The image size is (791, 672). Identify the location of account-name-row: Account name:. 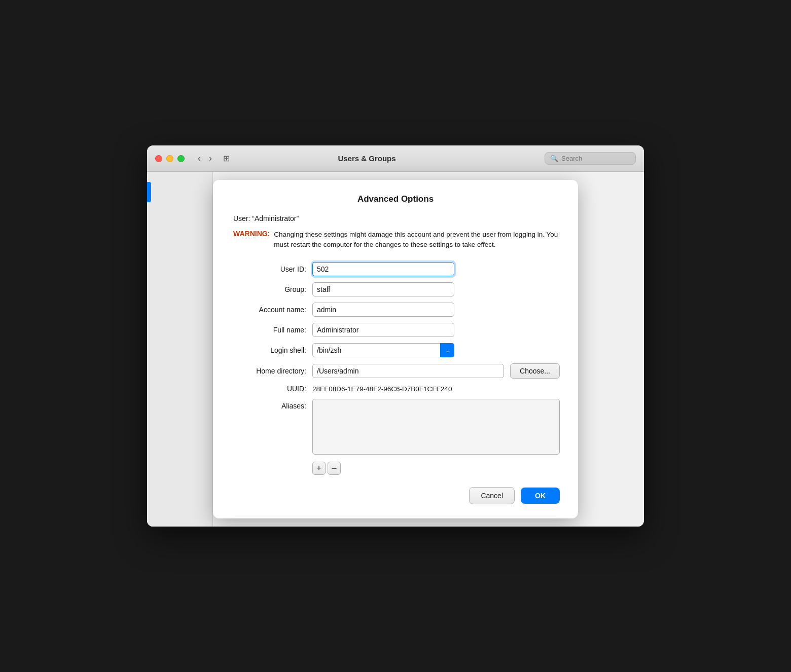
(396, 310).